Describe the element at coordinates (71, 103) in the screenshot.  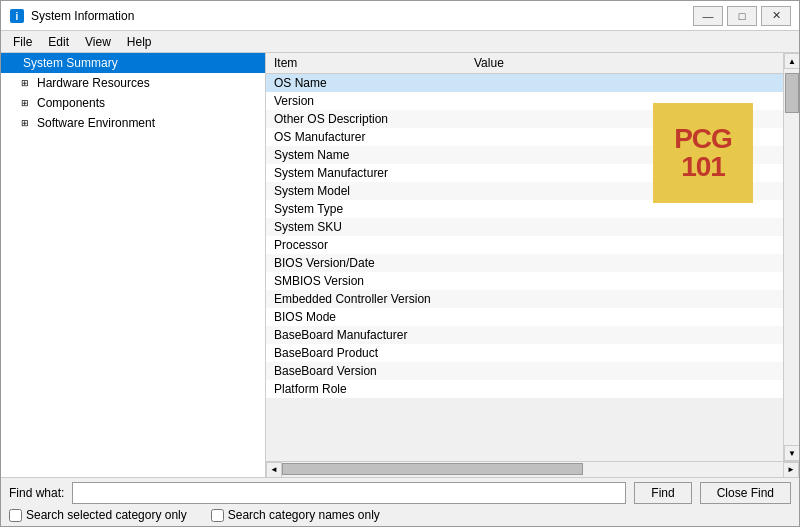
I see `sidebar-label-components: Components` at that location.